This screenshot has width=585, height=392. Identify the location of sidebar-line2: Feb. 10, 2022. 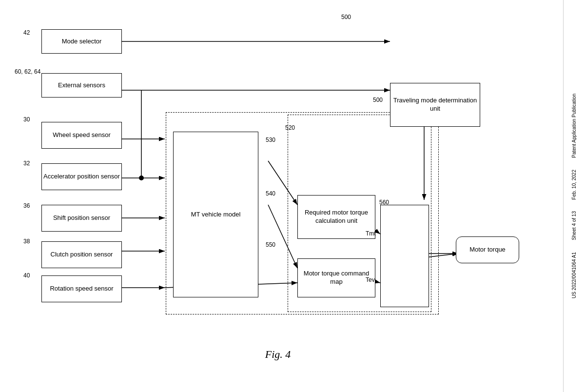
(574, 185).